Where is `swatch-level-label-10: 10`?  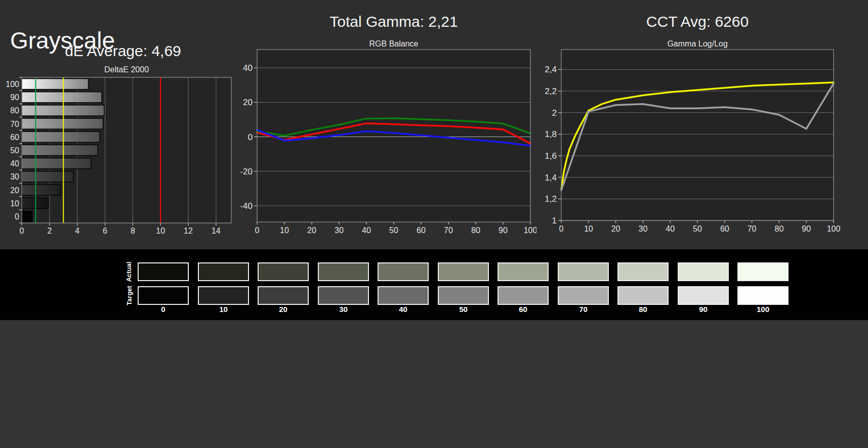 swatch-level-label-10: 10 is located at coordinates (224, 309).